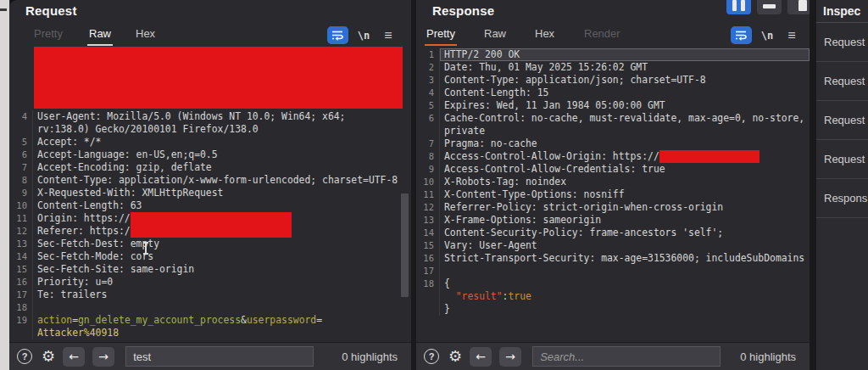 This screenshot has height=370, width=868. Describe the element at coordinates (210, 129) in the screenshot. I see `code-line: rv:138.0) Gecko/20100101 Firefox/138.0` at that location.